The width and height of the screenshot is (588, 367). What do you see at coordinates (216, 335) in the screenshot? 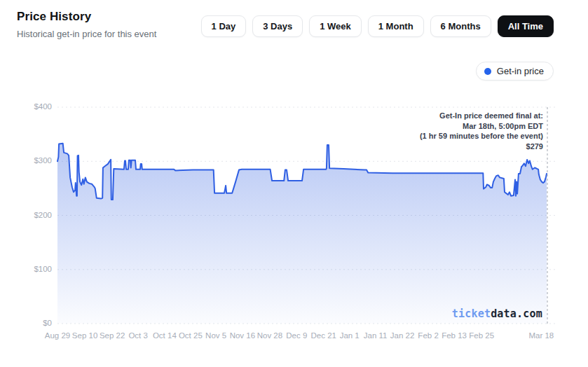
I see `x-tick-label: Nov 5` at bounding box center [216, 335].